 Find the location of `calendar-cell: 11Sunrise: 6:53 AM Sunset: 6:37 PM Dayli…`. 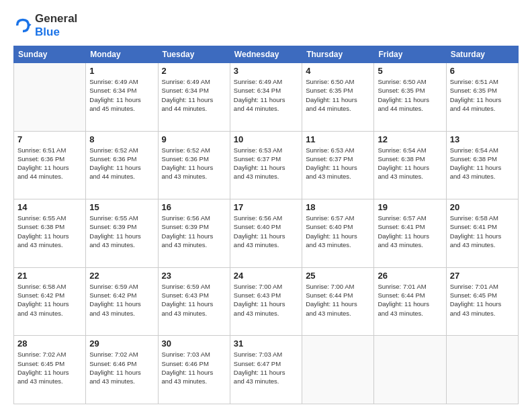

calendar-cell: 11Sunrise: 6:53 AM Sunset: 6:37 PM Dayli… is located at coordinates (339, 165).